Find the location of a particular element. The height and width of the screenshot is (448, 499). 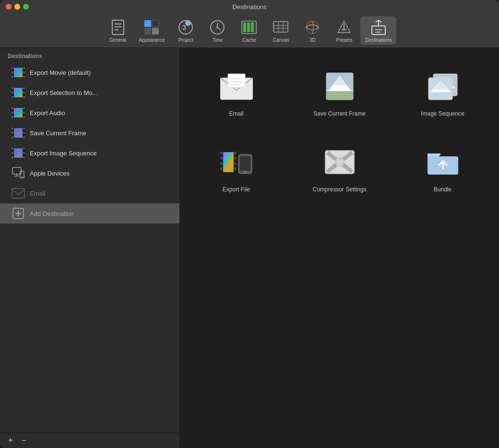

appearance-icon is located at coordinates (152, 27).